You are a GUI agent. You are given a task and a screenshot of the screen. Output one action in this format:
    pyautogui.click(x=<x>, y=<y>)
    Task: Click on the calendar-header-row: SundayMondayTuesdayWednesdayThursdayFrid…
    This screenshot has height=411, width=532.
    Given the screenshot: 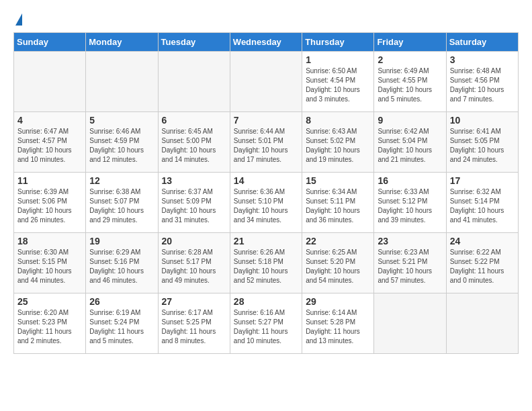 What is the action you would take?
    pyautogui.click(x=266, y=42)
    